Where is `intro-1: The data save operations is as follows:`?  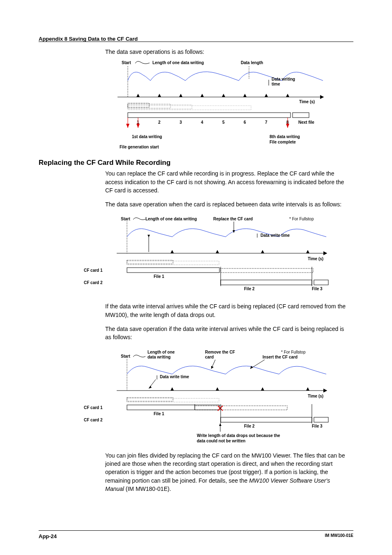 intro-1: The data save operations is as follows: is located at coordinates (227, 52).